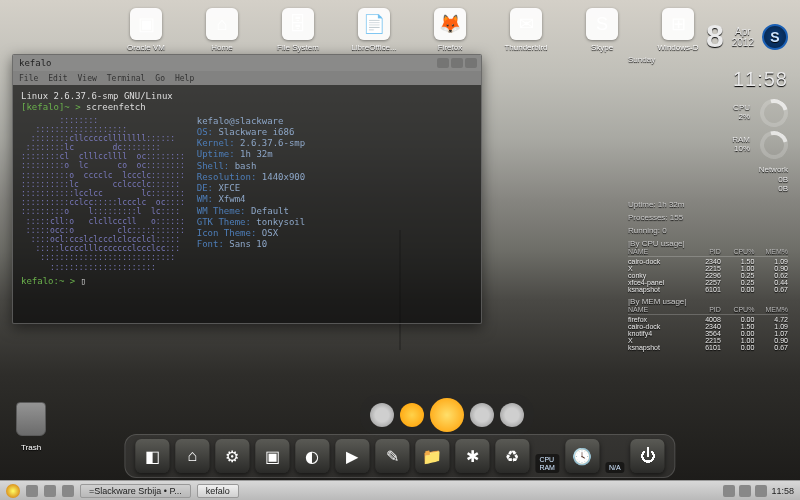 This screenshot has width=800, height=500. What do you see at coordinates (450, 24) in the screenshot?
I see `app-icon: 🦊` at bounding box center [450, 24].